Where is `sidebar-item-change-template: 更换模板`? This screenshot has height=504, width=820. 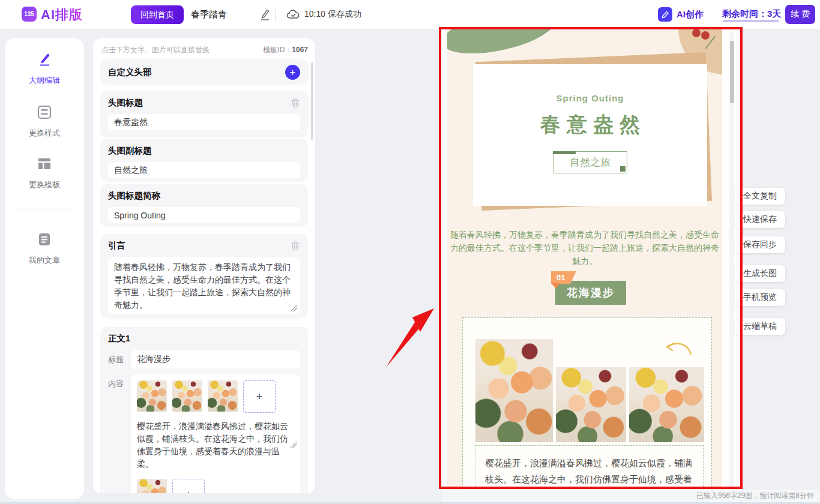 sidebar-item-change-template: 更换模板 is located at coordinates (44, 173).